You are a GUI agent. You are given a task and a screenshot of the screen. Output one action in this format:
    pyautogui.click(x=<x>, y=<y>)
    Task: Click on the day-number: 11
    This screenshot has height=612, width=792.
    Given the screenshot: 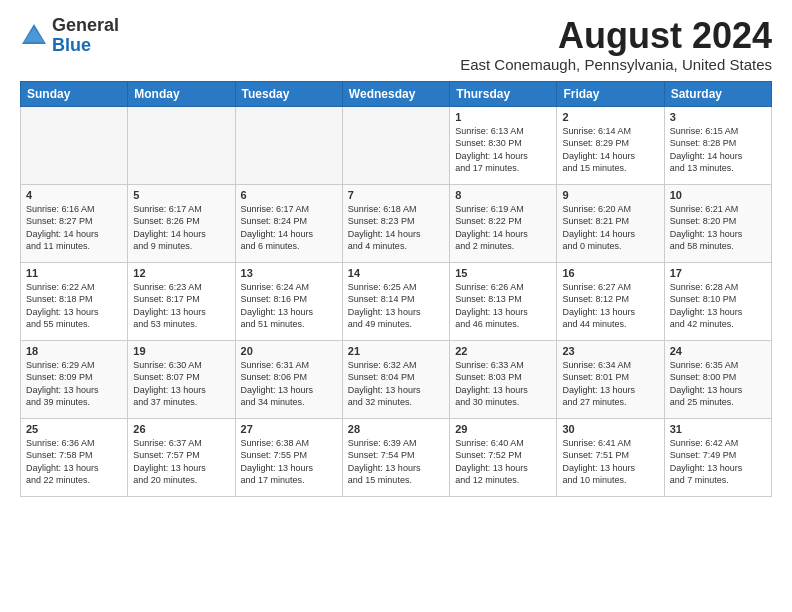 What is the action you would take?
    pyautogui.click(x=74, y=273)
    